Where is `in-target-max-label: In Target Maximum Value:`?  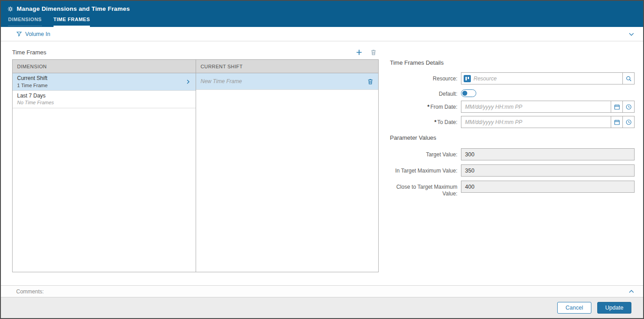
in-target-max-label: In Target Maximum Value: is located at coordinates (424, 169).